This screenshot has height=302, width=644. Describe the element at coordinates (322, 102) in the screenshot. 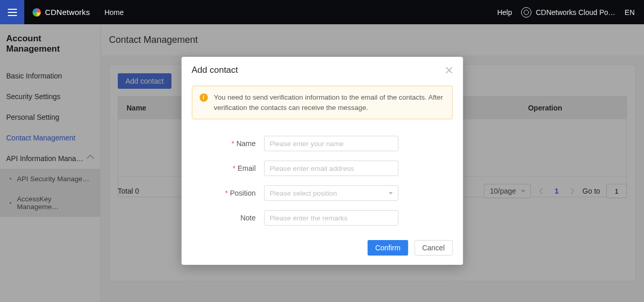

I see `modal-alert: i You need to send verification informat…` at that location.